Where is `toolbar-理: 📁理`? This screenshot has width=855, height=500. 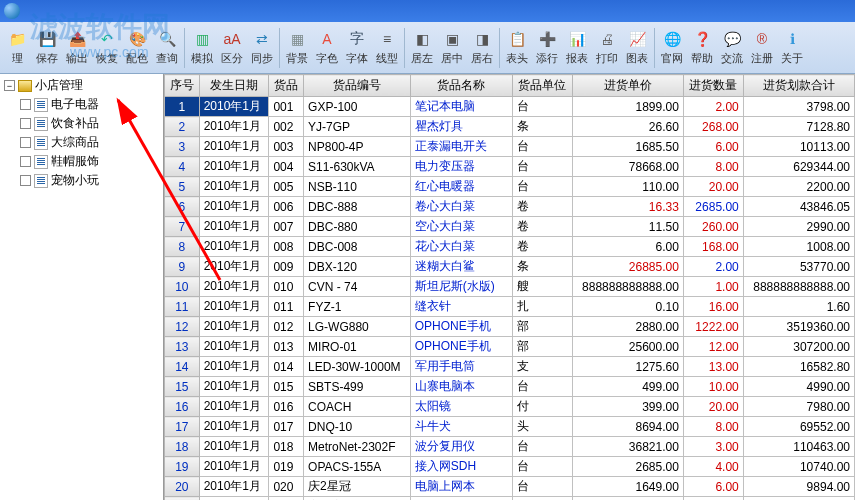
toolbar-理: 📁理 is located at coordinates (17, 48).